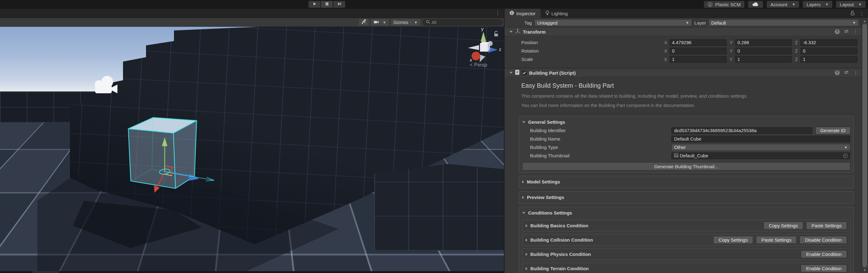 The image size is (868, 273). What do you see at coordinates (171, 155) in the screenshot?
I see `selected-cube` at bounding box center [171, 155].